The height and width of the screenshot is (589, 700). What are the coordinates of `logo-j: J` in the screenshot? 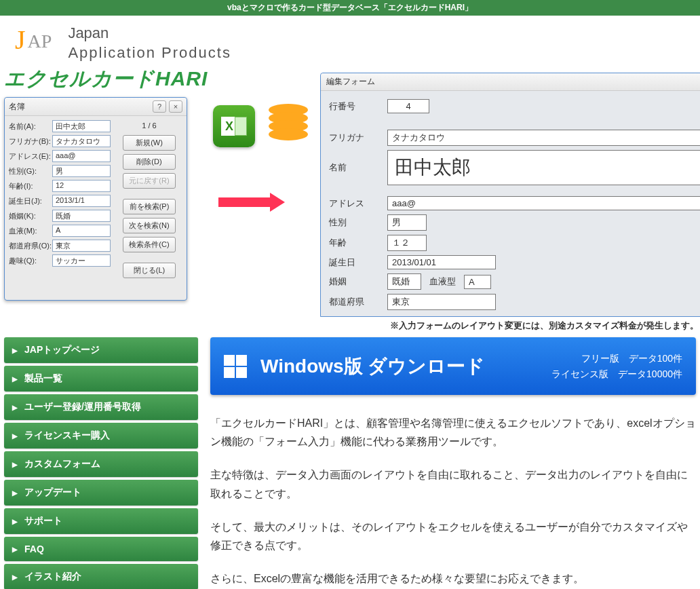 It's located at (20, 39).